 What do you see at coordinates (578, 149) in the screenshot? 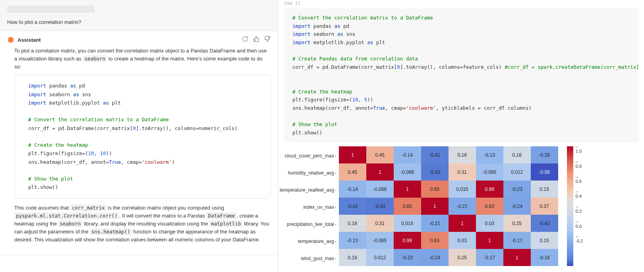
I see `colorbar-tick: – 1.0` at bounding box center [578, 149].